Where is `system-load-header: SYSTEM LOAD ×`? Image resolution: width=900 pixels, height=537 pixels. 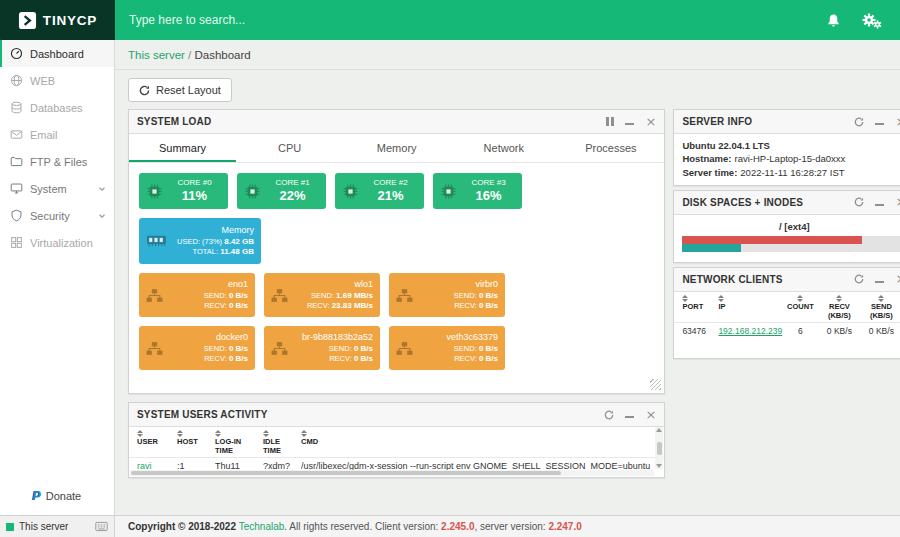 system-load-header: SYSTEM LOAD × is located at coordinates (396, 122).